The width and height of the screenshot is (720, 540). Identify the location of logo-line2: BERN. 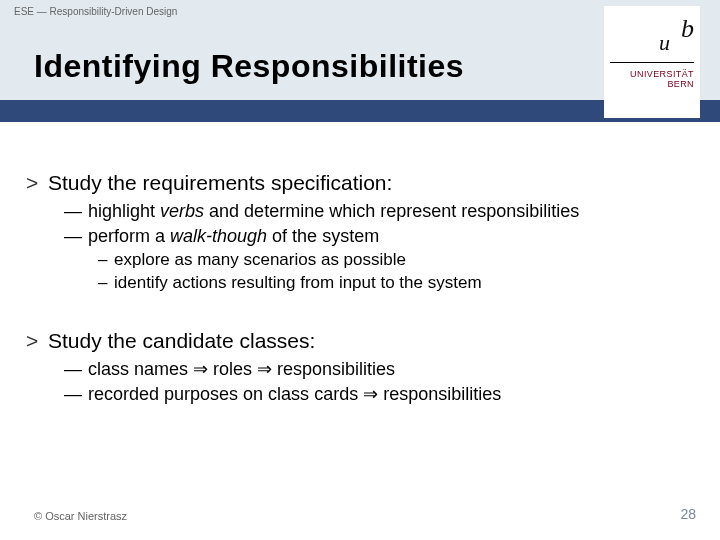
(652, 85).